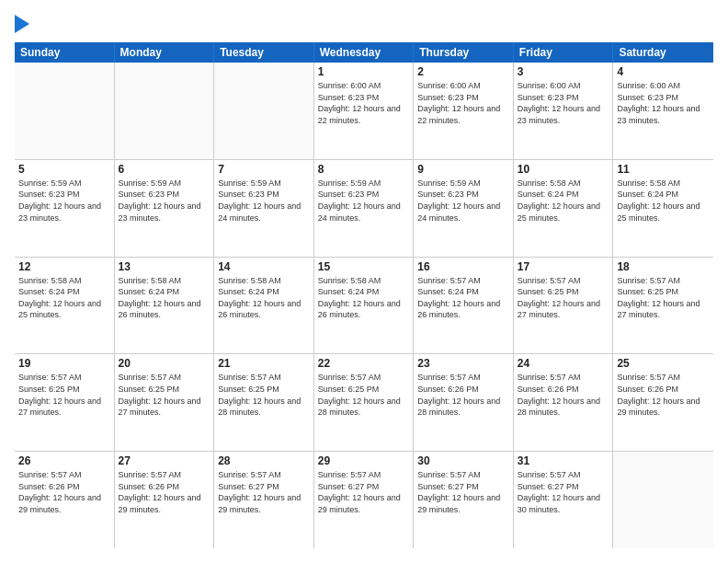 This screenshot has height=563, width=728. I want to click on day-number: 30, so click(463, 461).